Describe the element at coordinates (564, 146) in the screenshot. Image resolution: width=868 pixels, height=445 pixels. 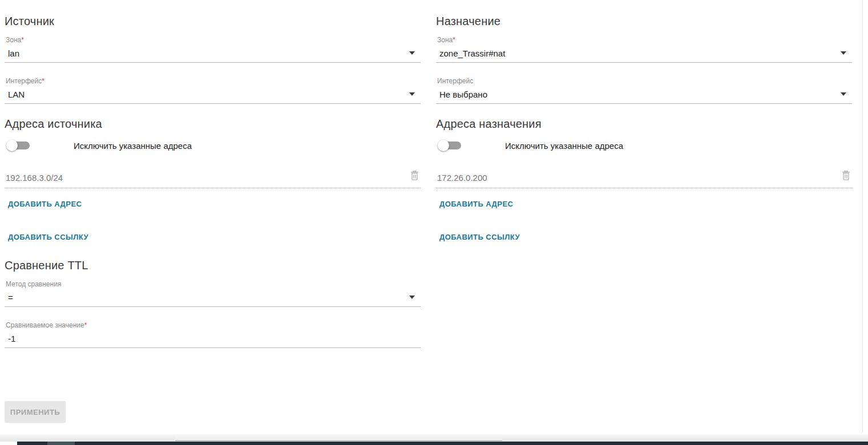
I see `destination-exclude-toggle-label: Исключить указанные адреса` at that location.